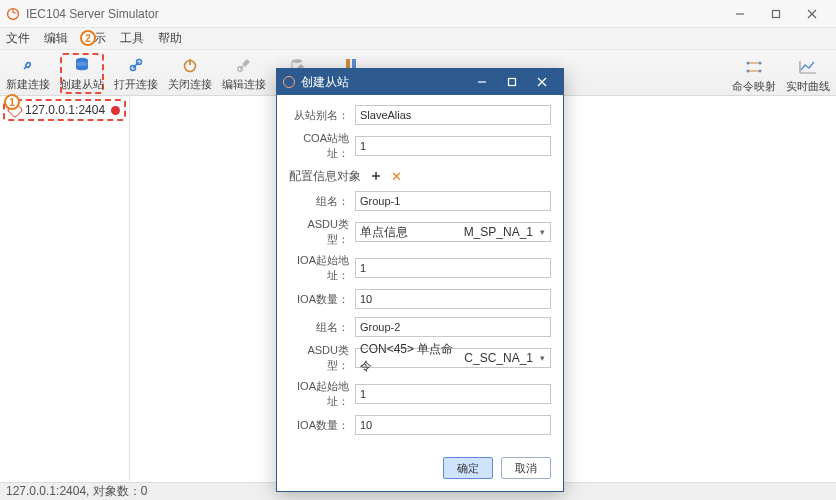 Image resolution: width=836 pixels, height=500 pixels. What do you see at coordinates (808, 76) in the screenshot?
I see `tb-realtime-chart: 实时曲线` at bounding box center [808, 76].